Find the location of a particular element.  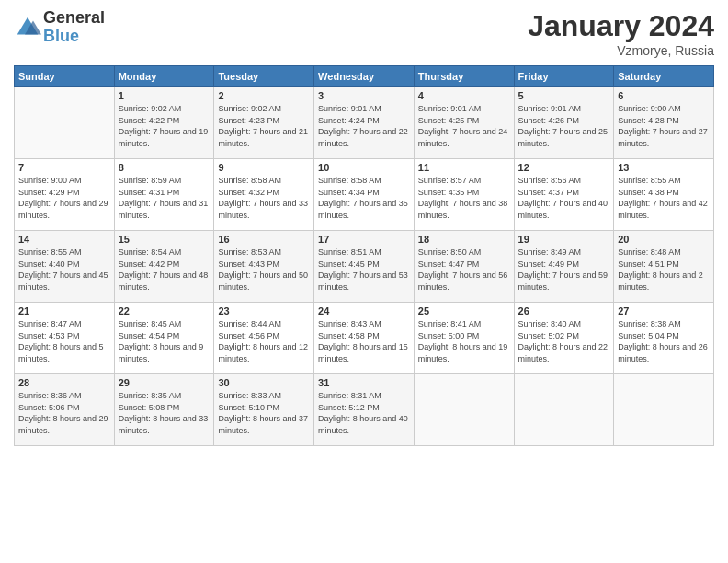

sunrise-text: Sunrise: 8:40 AM is located at coordinates (550, 324).